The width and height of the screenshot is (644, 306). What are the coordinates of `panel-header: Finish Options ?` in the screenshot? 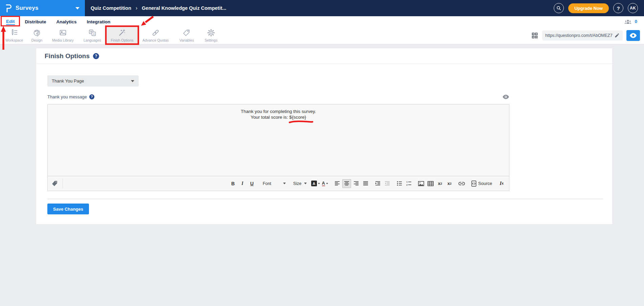 It's located at (324, 56).